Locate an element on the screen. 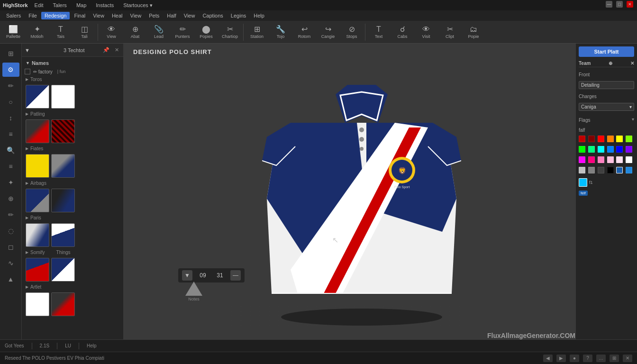  tb-visit: 👁 Visit is located at coordinates (426, 32).